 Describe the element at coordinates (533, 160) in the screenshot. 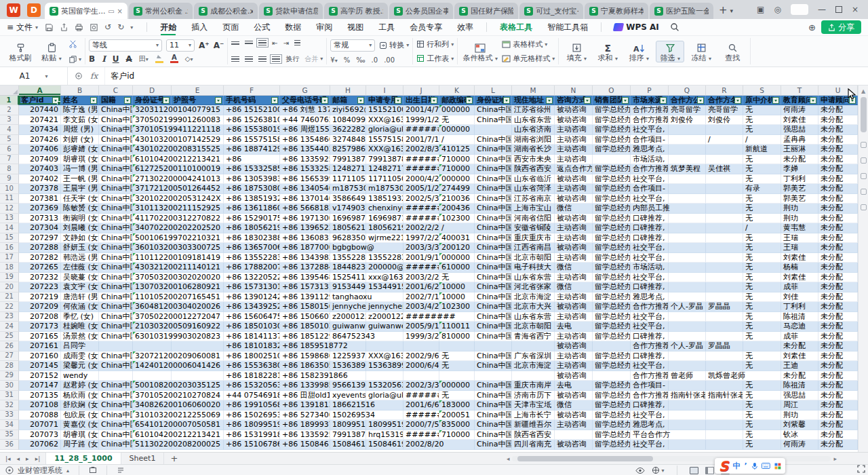

I see `cell: 西安市未央` at that location.